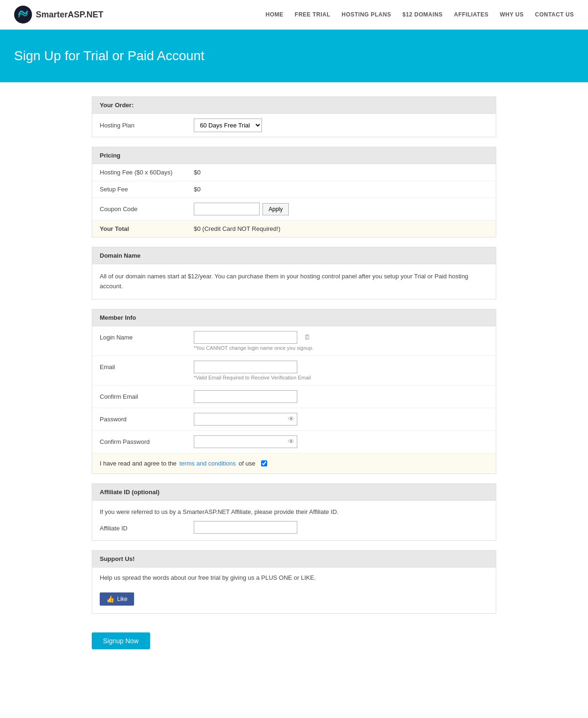 The width and height of the screenshot is (588, 718). Describe the element at coordinates (294, 513) in the screenshot. I see `affiliate-section: Affiliate ID (optional) If you were refe…` at that location.